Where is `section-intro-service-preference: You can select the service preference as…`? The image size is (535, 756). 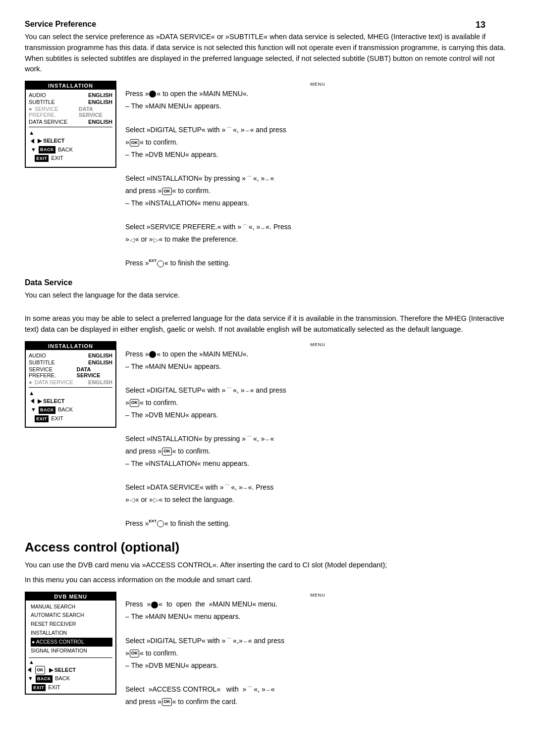 section-intro-service-preference: You can select the service preference as… is located at coordinates (268, 53).